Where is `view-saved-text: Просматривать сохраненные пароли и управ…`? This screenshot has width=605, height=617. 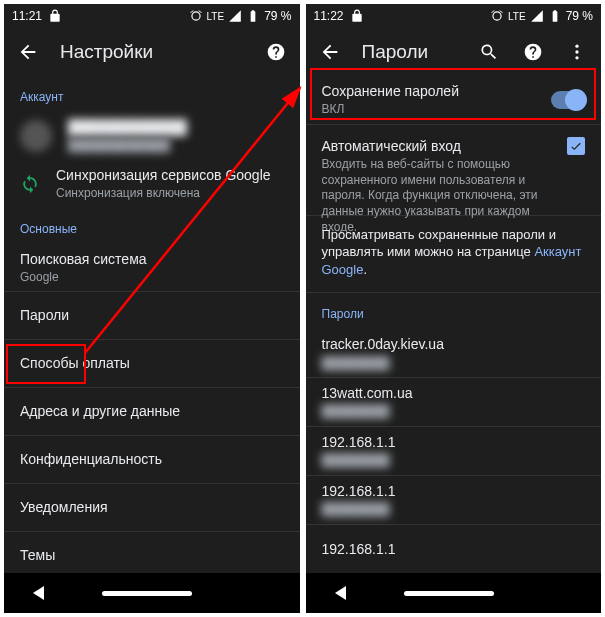 view-saved-text: Просматривать сохраненные пароли и управ… is located at coordinates (439, 244).